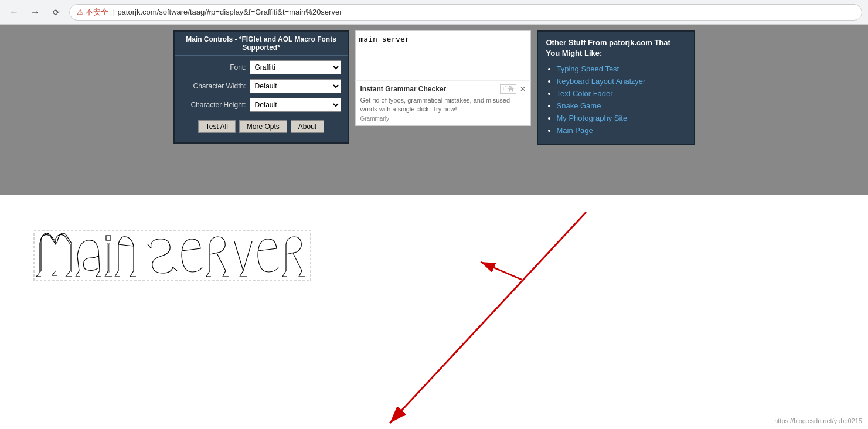  What do you see at coordinates (261, 87) in the screenshot?
I see `controls-panel: Main Controls - *FIGlet and AOL Macro Fo…` at bounding box center [261, 87].